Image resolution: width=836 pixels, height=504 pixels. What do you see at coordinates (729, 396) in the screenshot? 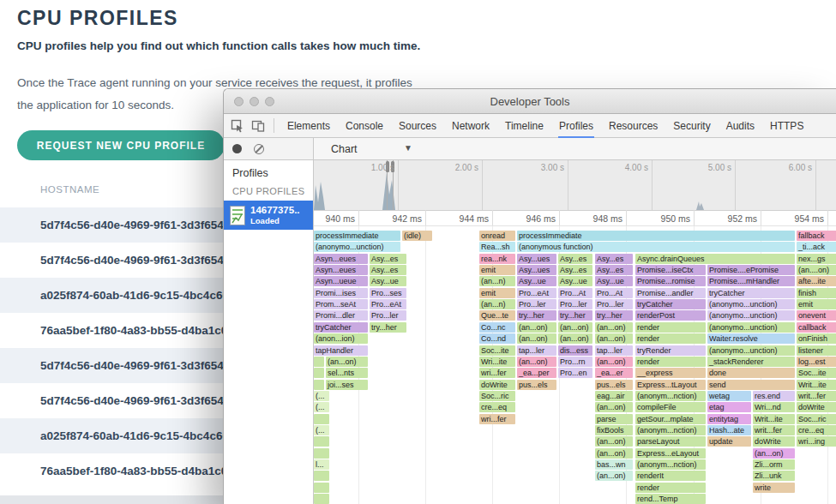
I see `flame-block: wetag` at bounding box center [729, 396].